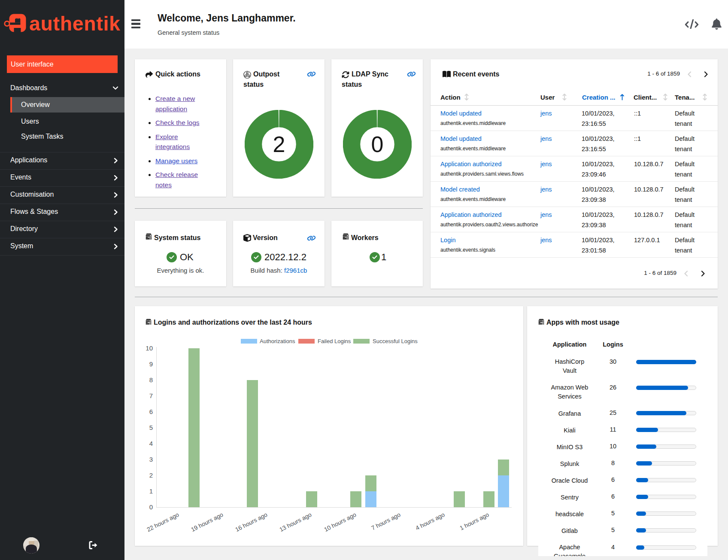 This screenshot has height=560, width=728. I want to click on svg-text: authentik, so click(75, 24).